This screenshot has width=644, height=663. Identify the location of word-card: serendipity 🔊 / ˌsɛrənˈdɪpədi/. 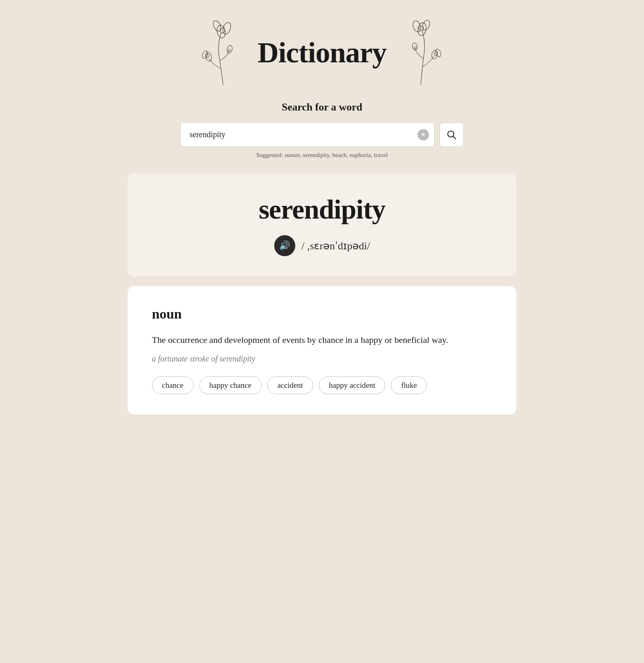
(322, 225).